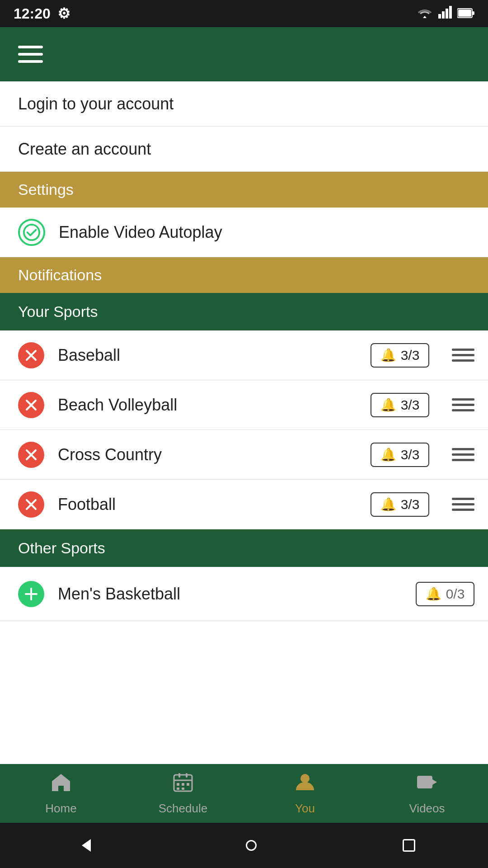  I want to click on nav-you: You, so click(305, 793).